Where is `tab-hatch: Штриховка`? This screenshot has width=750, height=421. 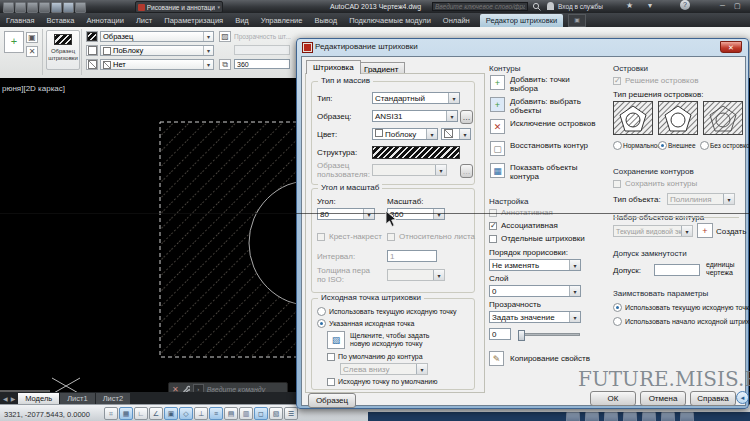
tab-hatch: Штриховка is located at coordinates (334, 67).